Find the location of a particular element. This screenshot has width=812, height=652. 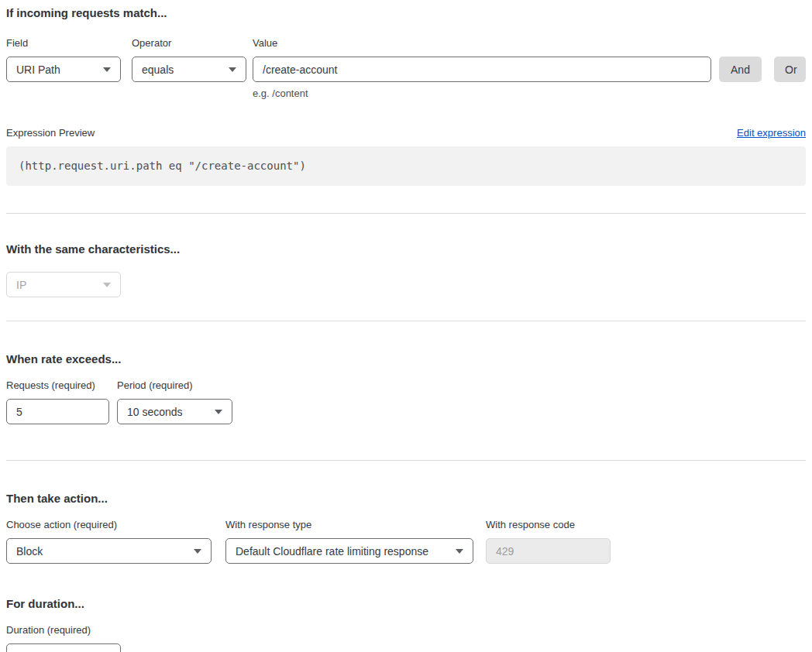

period-group: Period (required) 10 seconds is located at coordinates (175, 401).